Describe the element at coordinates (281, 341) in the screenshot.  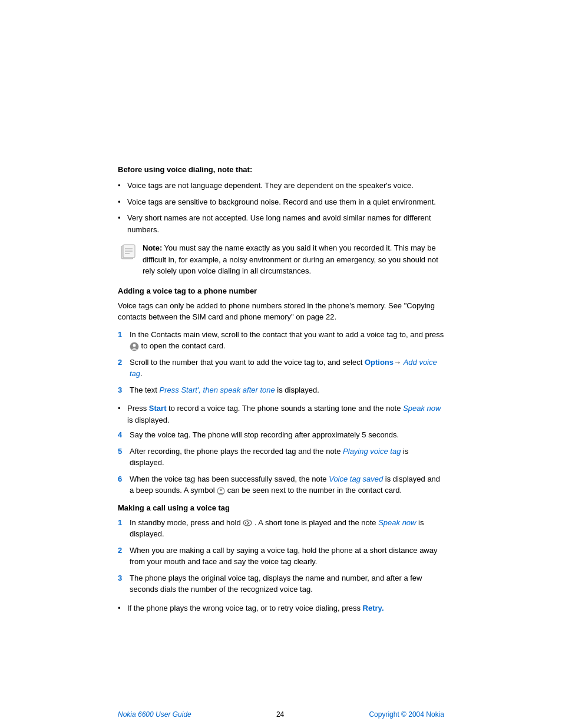
I see `step-1-1: 1 In the Contacts main view, scroll to t…` at that location.